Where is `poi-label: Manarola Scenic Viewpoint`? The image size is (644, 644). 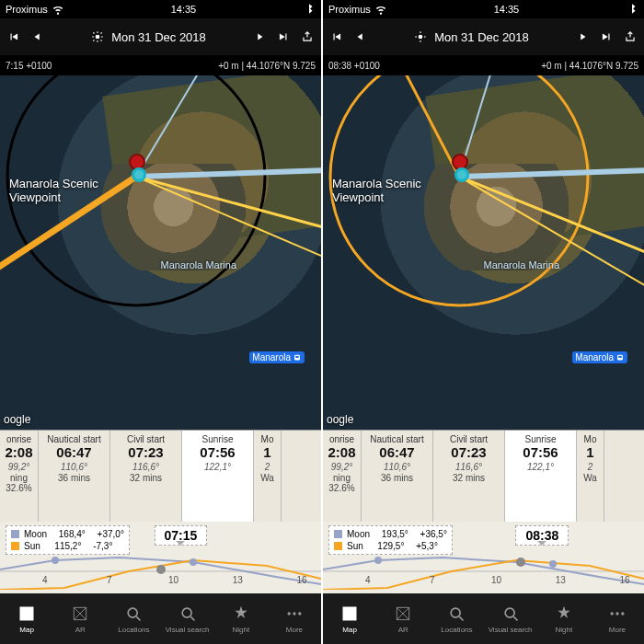 poi-label: Manarola Scenic Viewpoint is located at coordinates (53, 190).